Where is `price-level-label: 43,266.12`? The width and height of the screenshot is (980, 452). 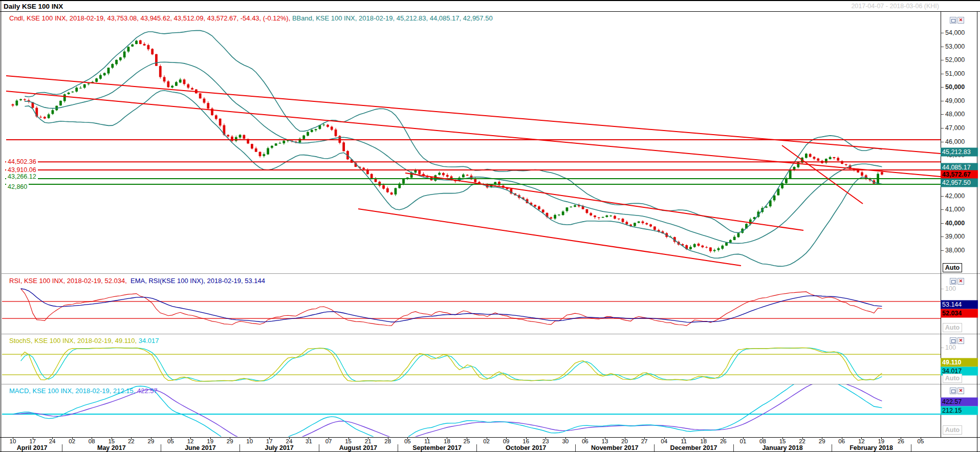
price-level-label: 43,266.12 is located at coordinates (22, 177).